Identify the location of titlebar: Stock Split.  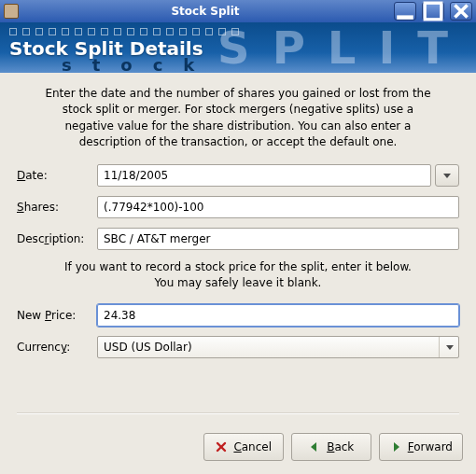
(238, 11).